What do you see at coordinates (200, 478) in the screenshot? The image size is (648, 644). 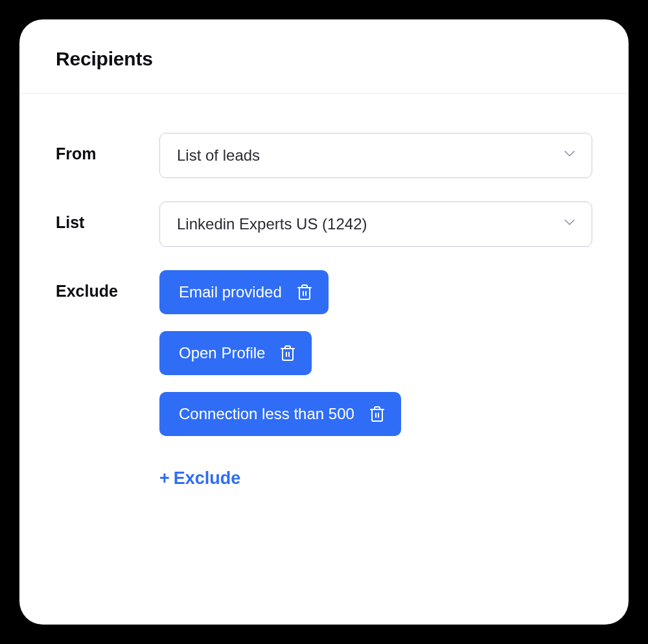 I see `add-exclude-button: + Exclude` at bounding box center [200, 478].